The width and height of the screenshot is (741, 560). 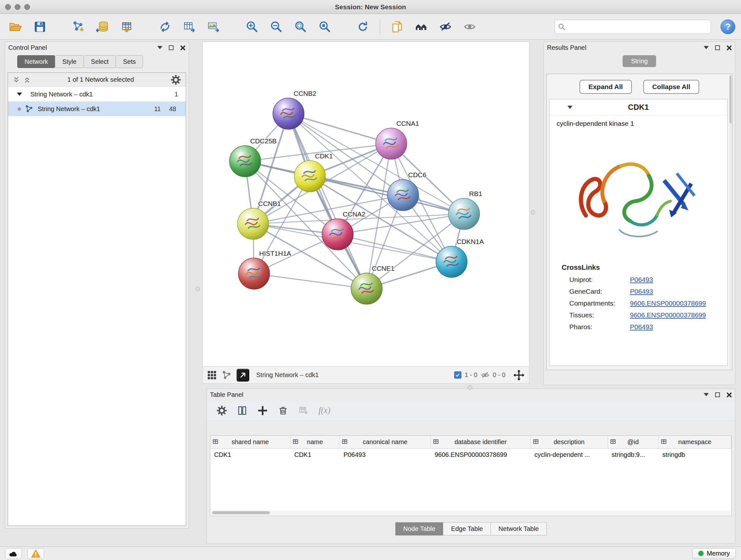 What do you see at coordinates (251, 442) in the screenshot?
I see `column-header: shared name` at bounding box center [251, 442].